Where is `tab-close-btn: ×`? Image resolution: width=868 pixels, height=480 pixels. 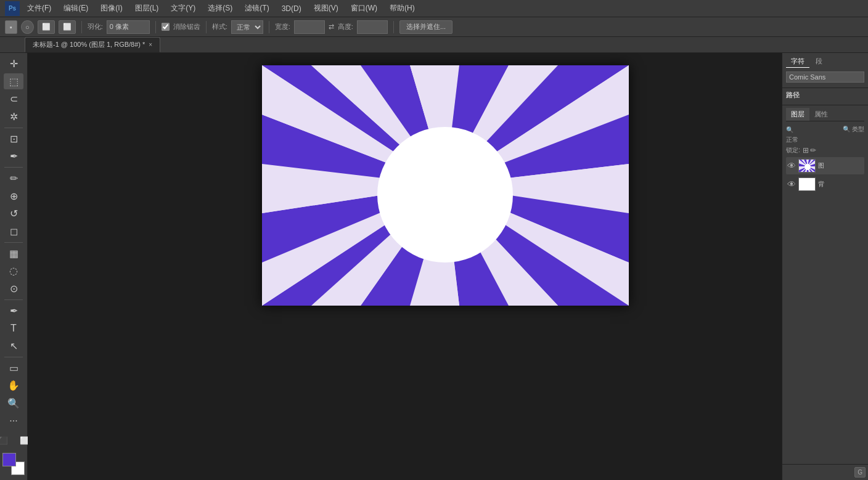
tab-close-btn: × is located at coordinates (150, 44).